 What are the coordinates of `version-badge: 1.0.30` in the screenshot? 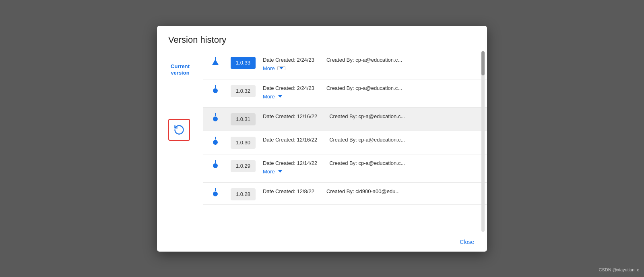 It's located at (243, 143).